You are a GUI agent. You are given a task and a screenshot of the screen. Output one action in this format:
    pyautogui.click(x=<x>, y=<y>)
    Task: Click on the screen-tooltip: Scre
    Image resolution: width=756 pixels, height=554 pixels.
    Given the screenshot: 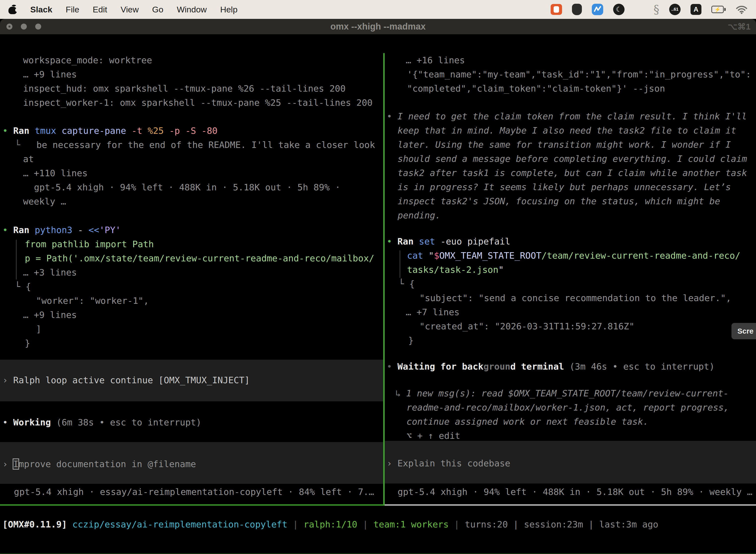 What is the action you would take?
    pyautogui.click(x=744, y=331)
    